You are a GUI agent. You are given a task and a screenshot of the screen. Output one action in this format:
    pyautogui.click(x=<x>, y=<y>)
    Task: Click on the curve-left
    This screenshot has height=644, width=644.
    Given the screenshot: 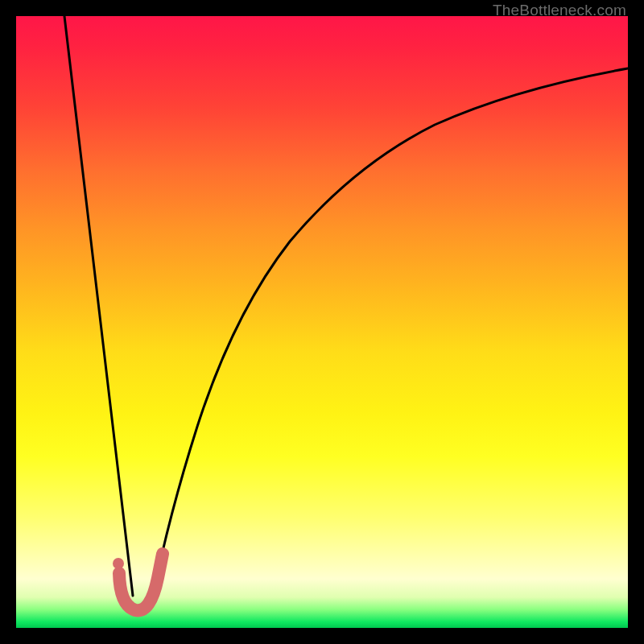 What is the action you would take?
    pyautogui.click(x=98, y=306)
    